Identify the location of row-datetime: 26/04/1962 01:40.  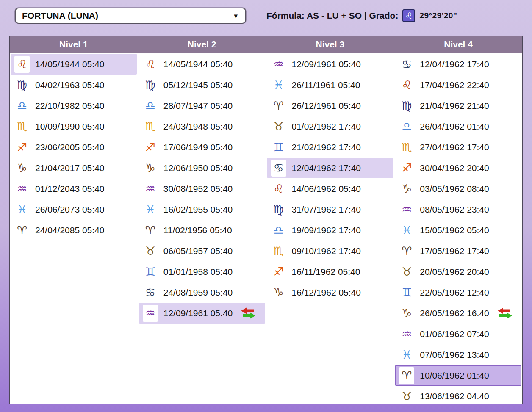
(454, 127).